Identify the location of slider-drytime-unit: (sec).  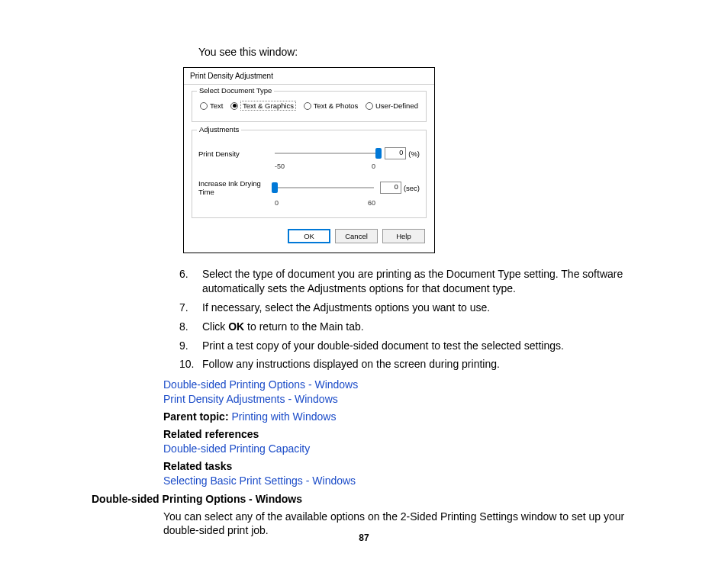
(412, 188).